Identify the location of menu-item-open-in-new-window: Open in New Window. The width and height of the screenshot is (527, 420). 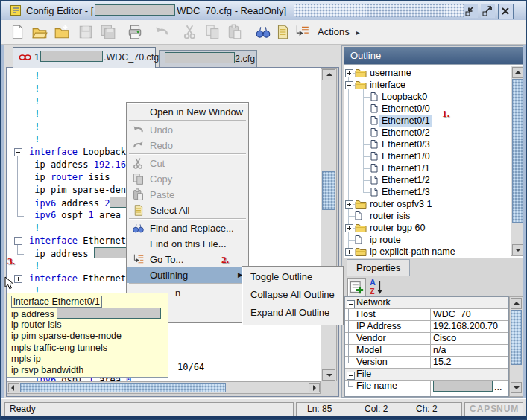
(188, 112).